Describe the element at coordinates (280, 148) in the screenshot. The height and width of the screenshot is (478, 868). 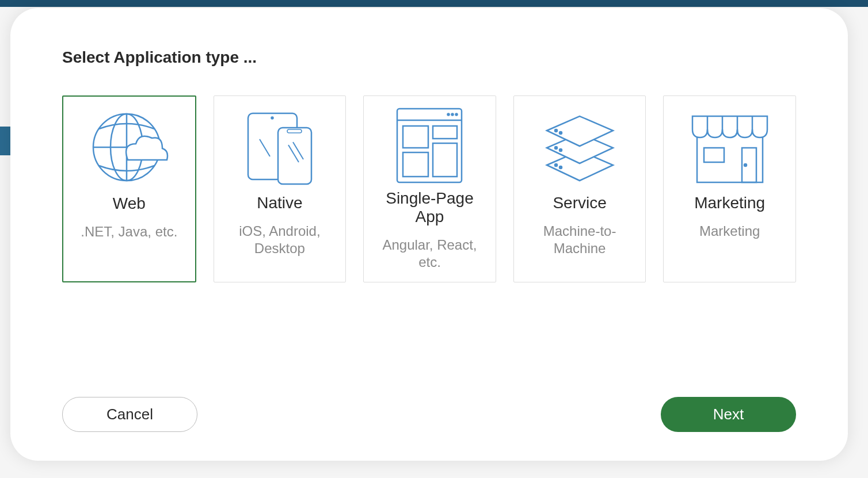
I see `devices-icon` at that location.